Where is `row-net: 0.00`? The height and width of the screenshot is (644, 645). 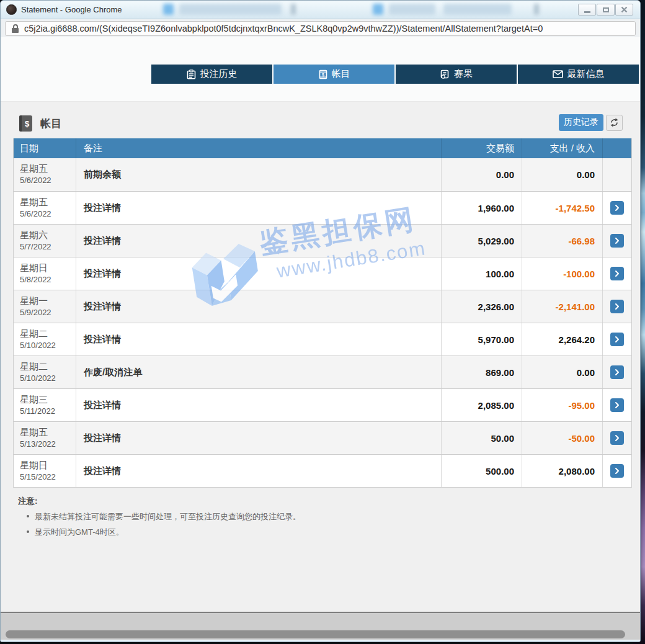 row-net: 0.00 is located at coordinates (585, 372).